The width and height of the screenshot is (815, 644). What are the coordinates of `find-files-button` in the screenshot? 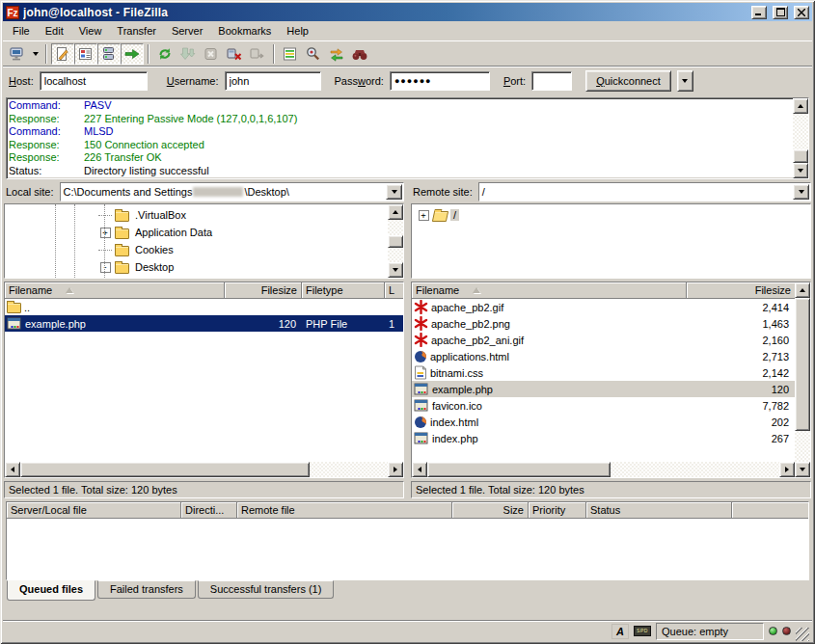 It's located at (360, 54).